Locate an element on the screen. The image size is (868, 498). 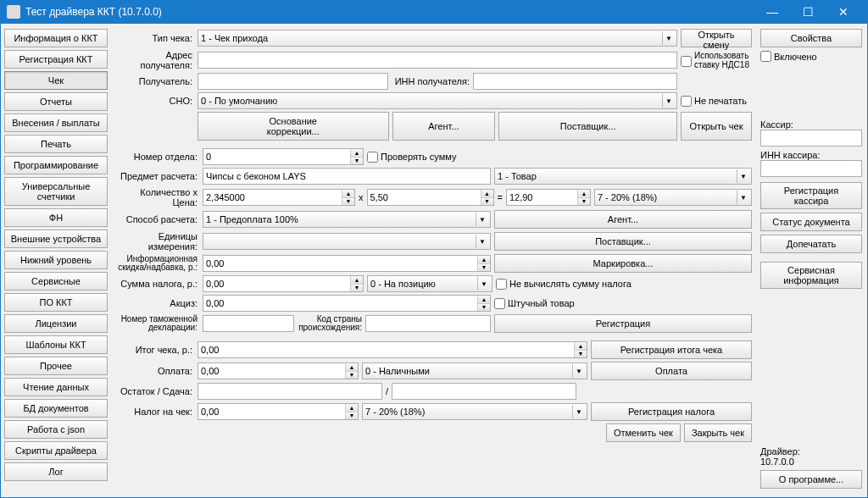
sidebar-item-15: Прочее is located at coordinates (56, 366).